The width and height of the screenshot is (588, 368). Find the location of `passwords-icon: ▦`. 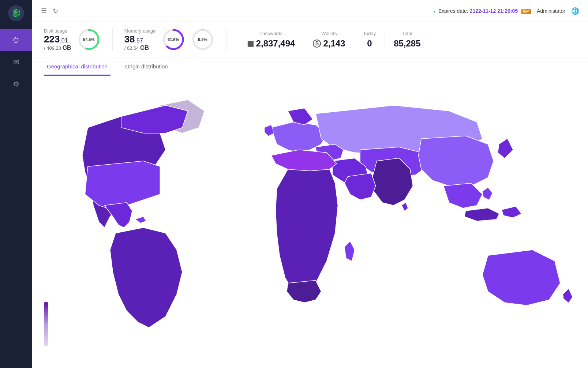

passwords-icon: ▦ is located at coordinates (250, 44).